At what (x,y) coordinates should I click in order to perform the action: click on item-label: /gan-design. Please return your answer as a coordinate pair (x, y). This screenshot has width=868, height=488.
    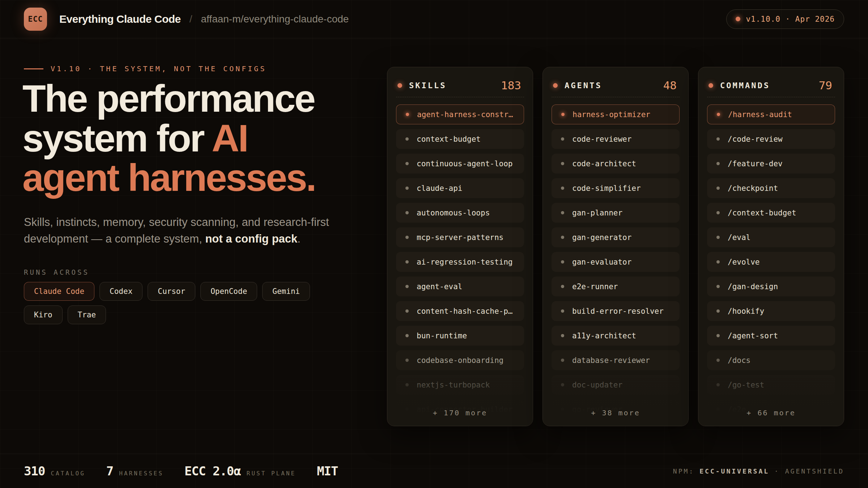
    Looking at the image, I should click on (753, 287).